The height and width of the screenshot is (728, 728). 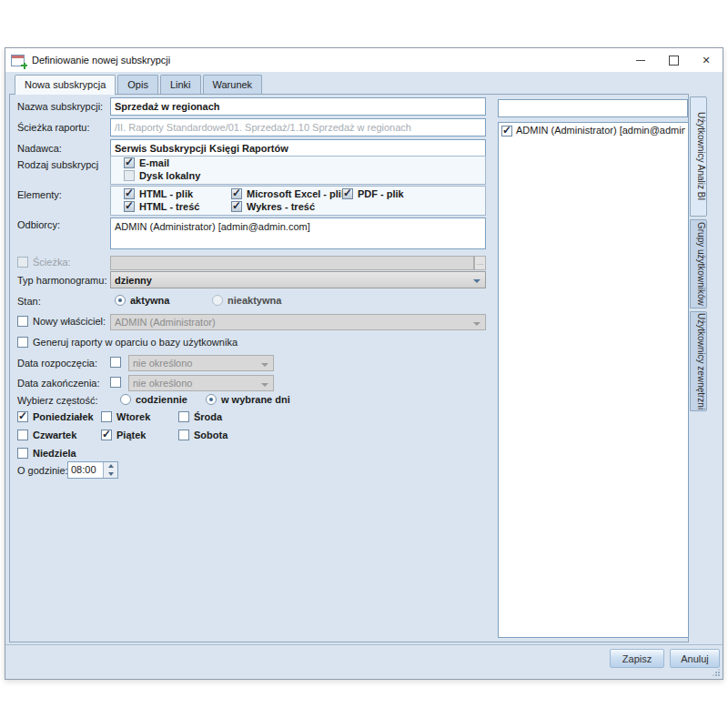 I want to click on dysk-lokalny-checkbox, so click(x=129, y=176).